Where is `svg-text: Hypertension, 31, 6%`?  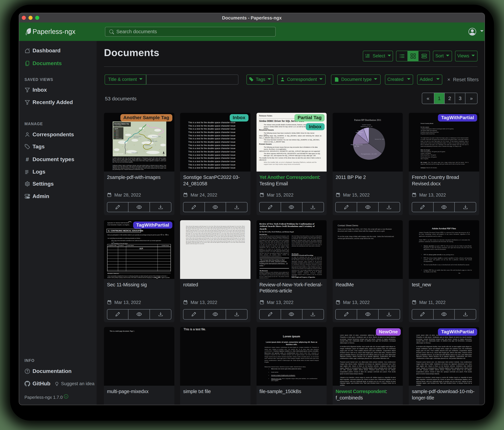 svg-text: Hypertension, 31, 6% is located at coordinates (366, 126).